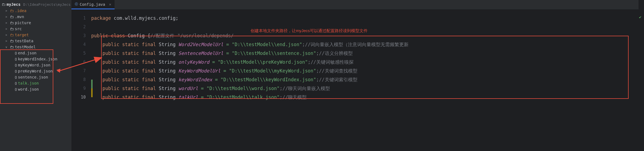 The width and height of the screenshot is (644, 151). What do you see at coordinates (365, 18) in the screenshot?
I see `code-line: package com.wlld.myjecs.config;` at bounding box center [365, 18].